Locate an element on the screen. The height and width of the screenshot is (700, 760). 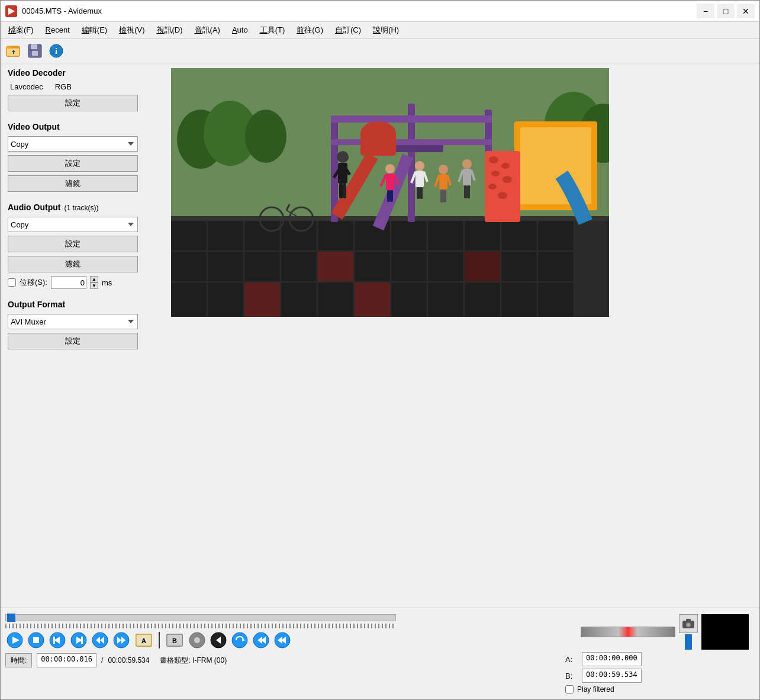
loop-button is located at coordinates (240, 640).